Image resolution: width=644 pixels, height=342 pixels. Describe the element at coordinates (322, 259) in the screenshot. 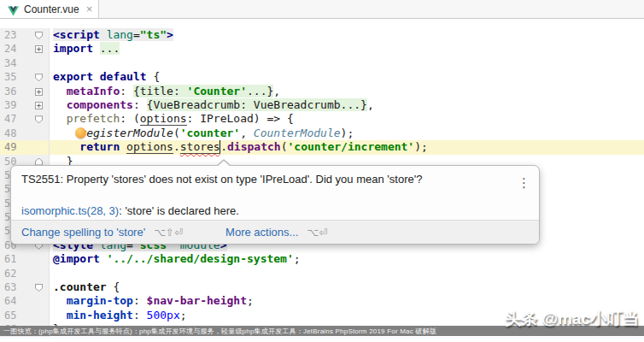

I see `code-line: 61@import '../../shared/design-system';` at that location.